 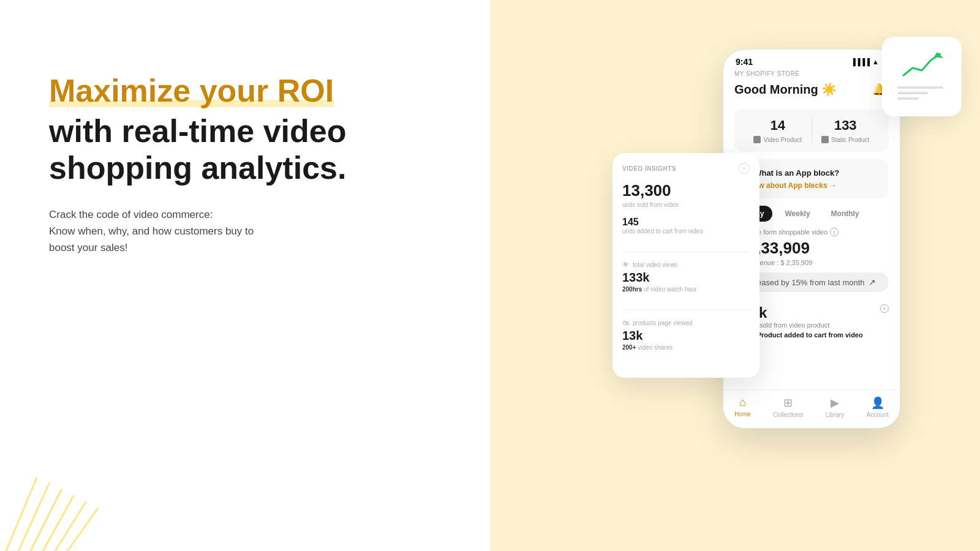 What do you see at coordinates (778, 130) in the screenshot?
I see `video-product-stat: 14 Video Product` at bounding box center [778, 130].